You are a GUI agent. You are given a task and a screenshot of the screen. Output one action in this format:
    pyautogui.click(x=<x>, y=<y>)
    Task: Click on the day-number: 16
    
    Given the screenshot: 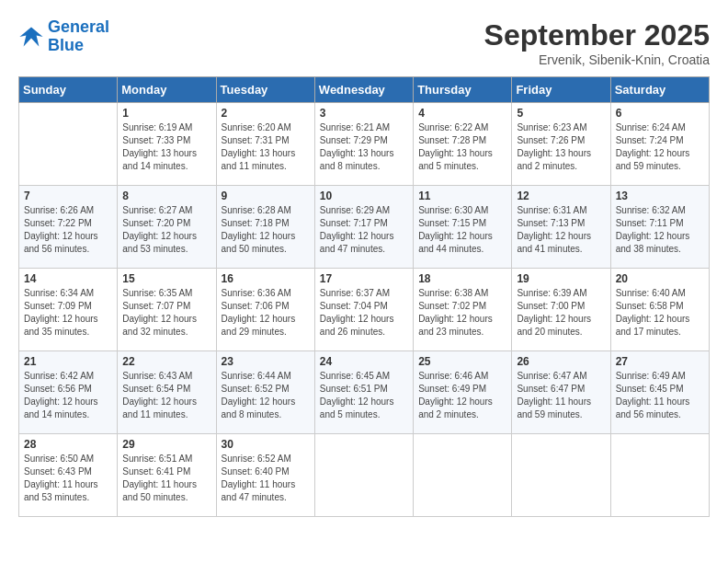 What is the action you would take?
    pyautogui.click(x=266, y=279)
    